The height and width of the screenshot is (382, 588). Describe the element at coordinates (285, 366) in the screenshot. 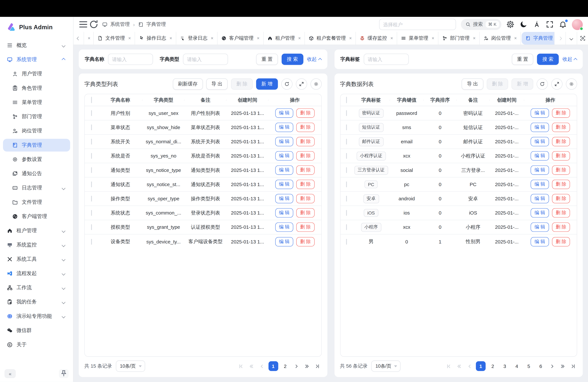

I see `page-number: 2` at that location.